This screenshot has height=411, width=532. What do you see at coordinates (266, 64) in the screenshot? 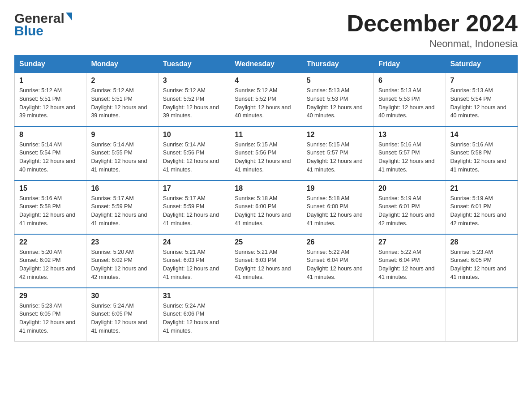
I see `calendar-day-header: Wednesday` at bounding box center [266, 64].